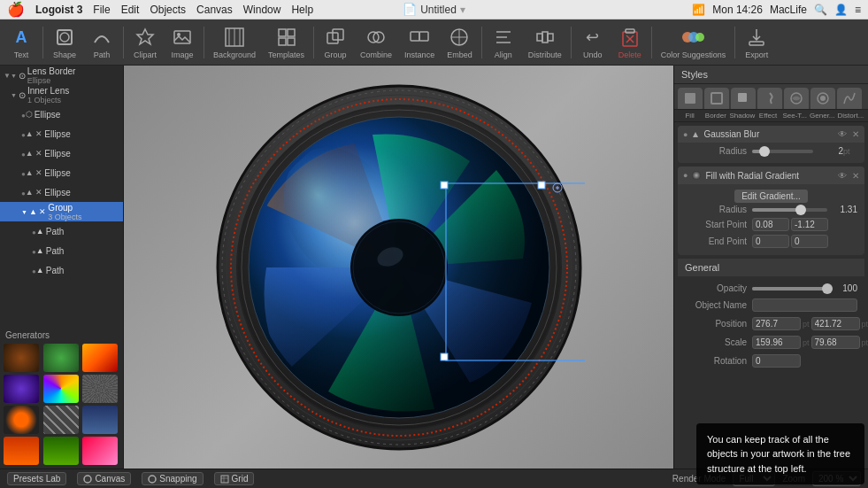 The height and width of the screenshot is (488, 868). Describe the element at coordinates (835, 324) in the screenshot. I see `pos-y-input` at that location.